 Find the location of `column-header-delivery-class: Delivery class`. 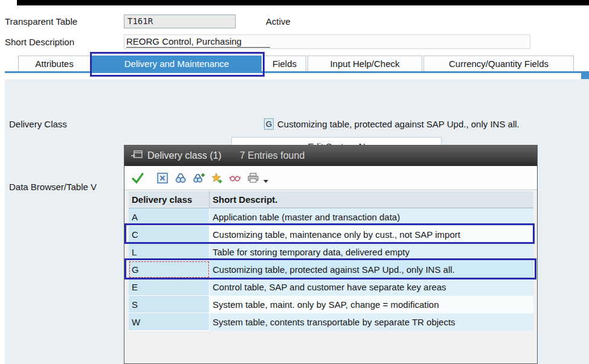

column-header-delivery-class: Delivery class is located at coordinates (169, 199).